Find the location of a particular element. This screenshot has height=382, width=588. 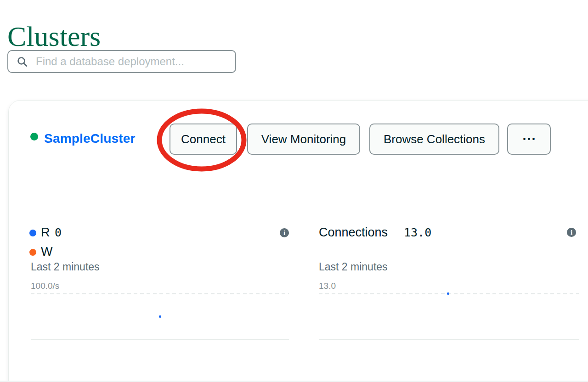

read-write-gridline is located at coordinates (160, 294).